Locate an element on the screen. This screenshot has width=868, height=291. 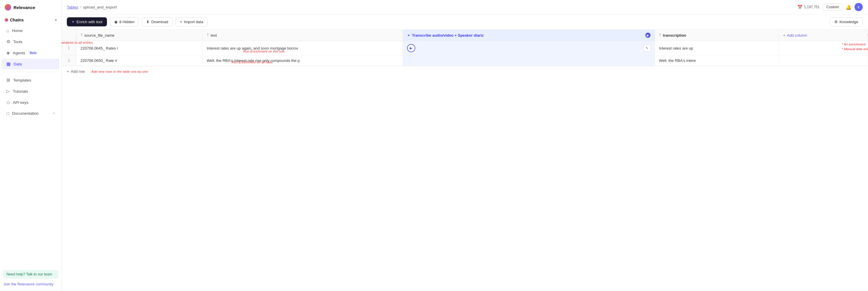
breadcrumb-current: upload_and_export is located at coordinates (100, 7).